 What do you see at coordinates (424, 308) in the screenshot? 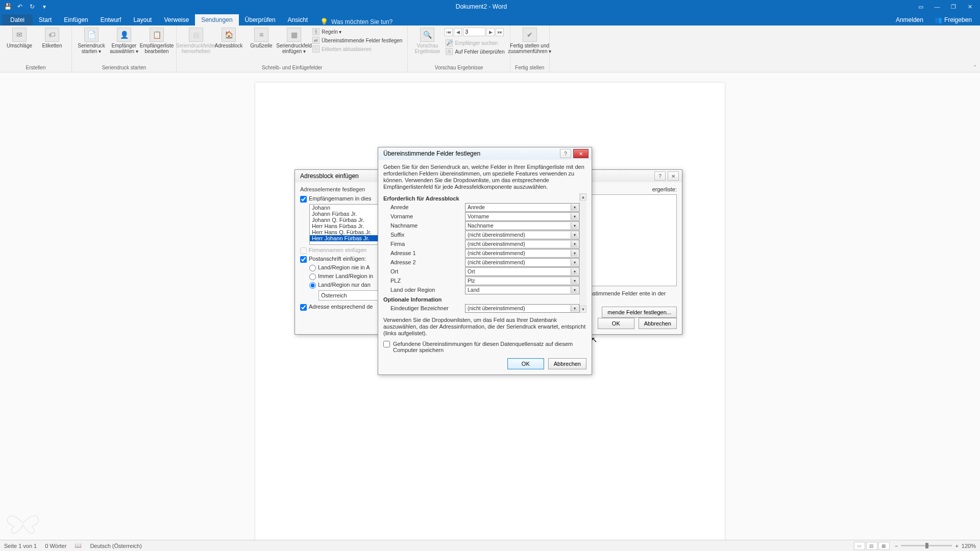
I see `field-label: Eindeutiger Bezeichner` at bounding box center [424, 308].